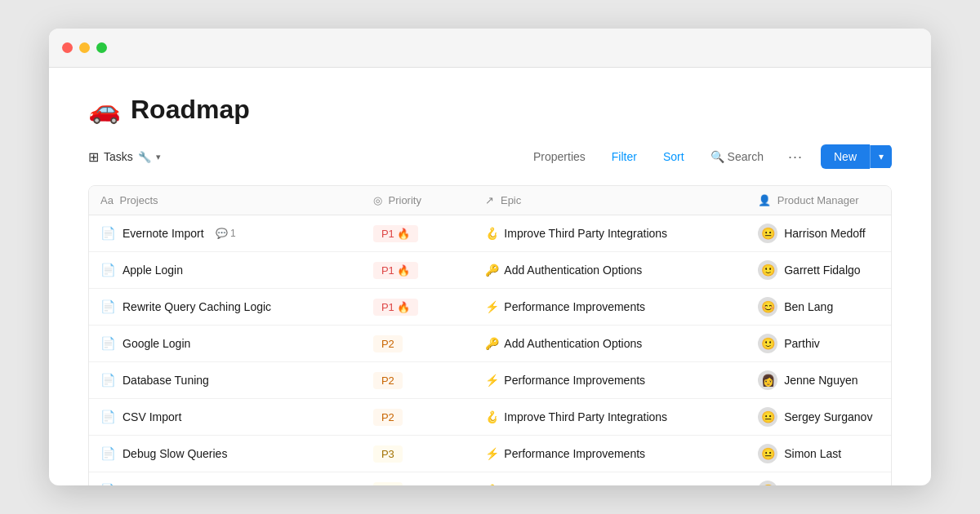  What do you see at coordinates (490, 344) in the screenshot?
I see `table-row: 📄 Google Login P2 🔑 Add Authentication O…` at bounding box center [490, 344].